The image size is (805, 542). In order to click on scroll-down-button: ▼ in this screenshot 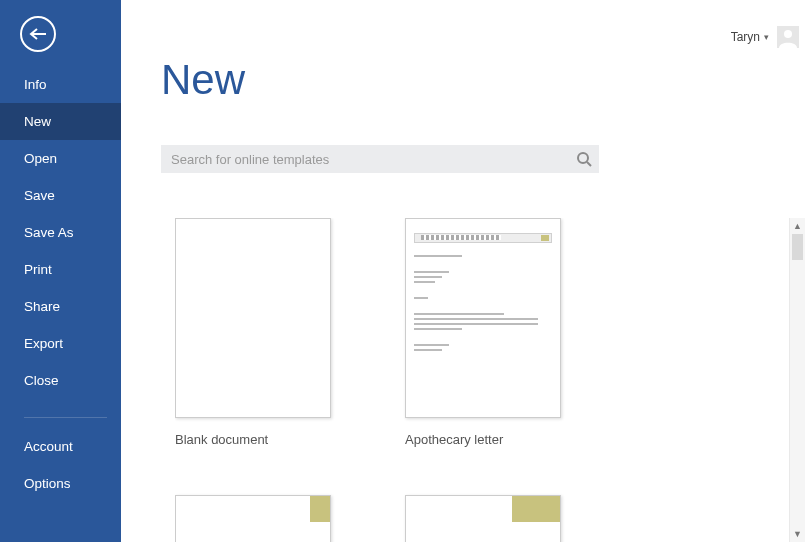, I will do `click(798, 534)`.